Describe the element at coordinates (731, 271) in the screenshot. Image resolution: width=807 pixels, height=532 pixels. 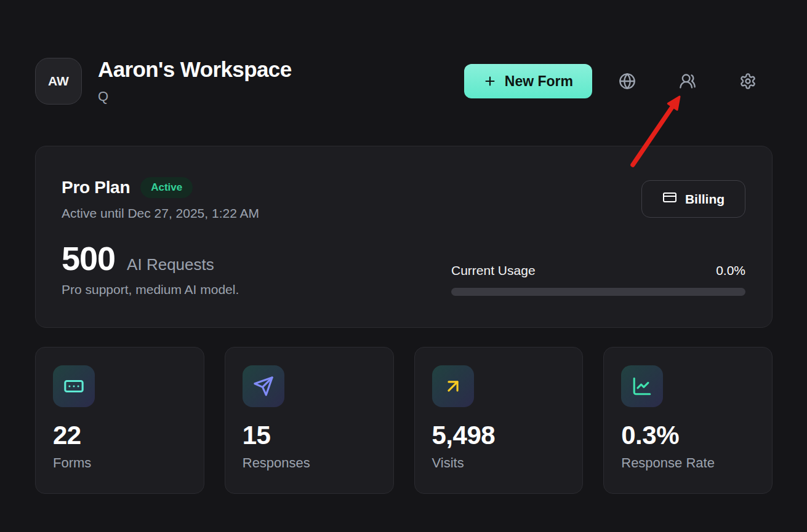
I see `usage-value: 0.0%` at that location.